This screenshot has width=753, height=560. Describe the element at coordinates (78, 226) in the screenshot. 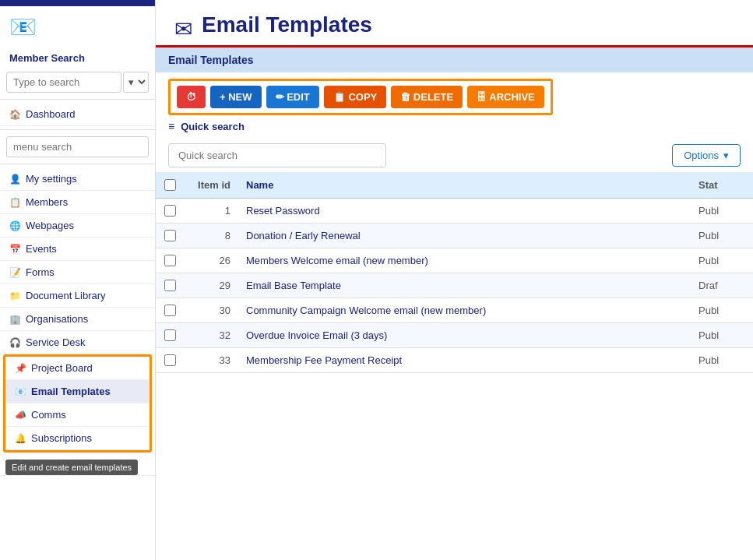

I see `sidebar-item-webpages: 🌐 Webpages` at that location.